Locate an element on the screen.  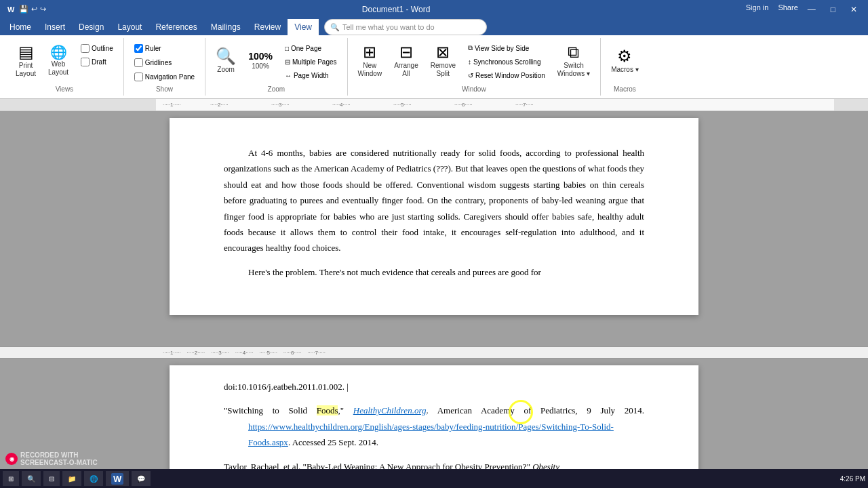
tab-view: View is located at coordinates (303, 27).